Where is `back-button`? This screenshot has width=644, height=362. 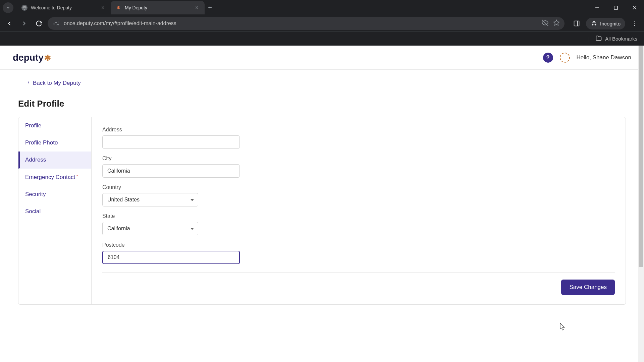 back-button is located at coordinates (9, 23).